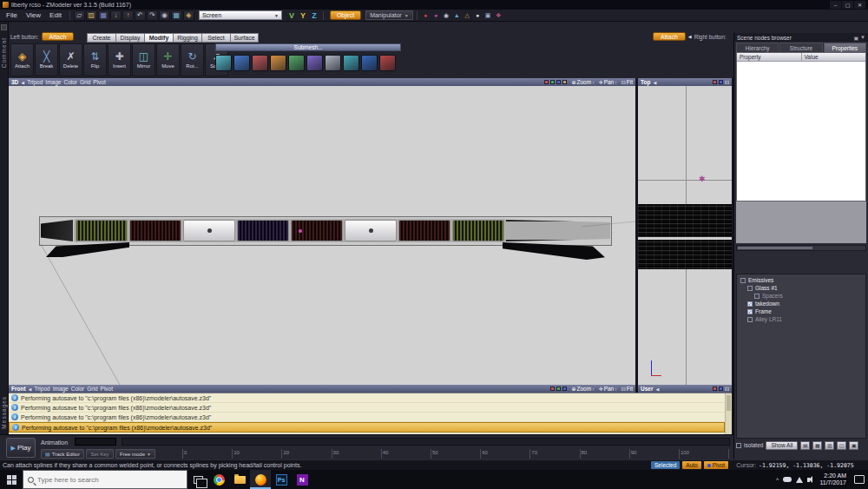  Describe the element at coordinates (606, 453) in the screenshot. I see `timeline-tick-80: 80` at that location.